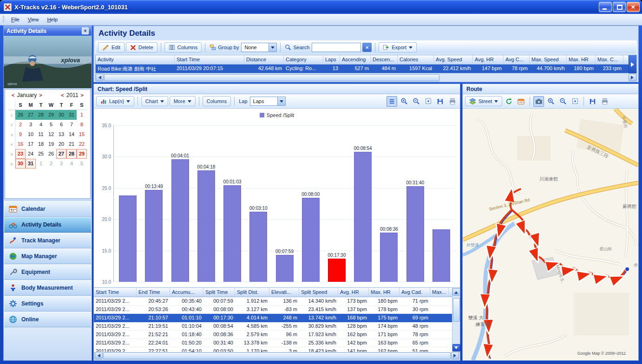  What do you see at coordinates (282, 101) in the screenshot?
I see `chevron-down-icon` at bounding box center [282, 101].